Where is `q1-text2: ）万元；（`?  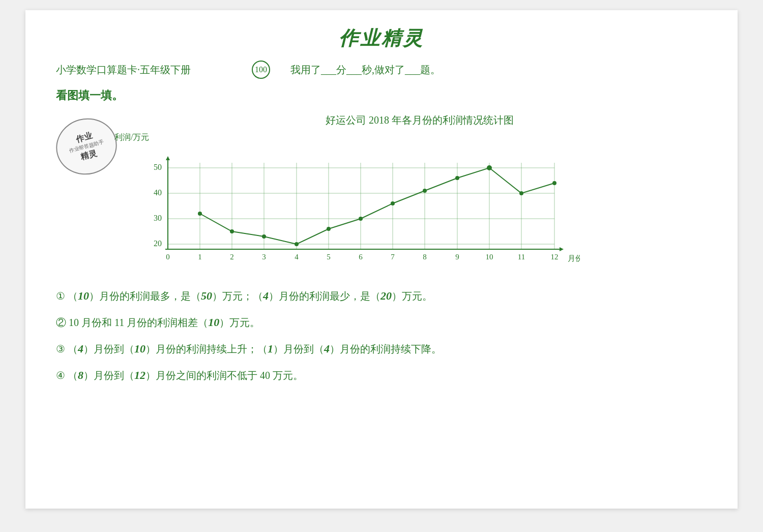
q1-text2: ）万元；（ is located at coordinates (238, 296).